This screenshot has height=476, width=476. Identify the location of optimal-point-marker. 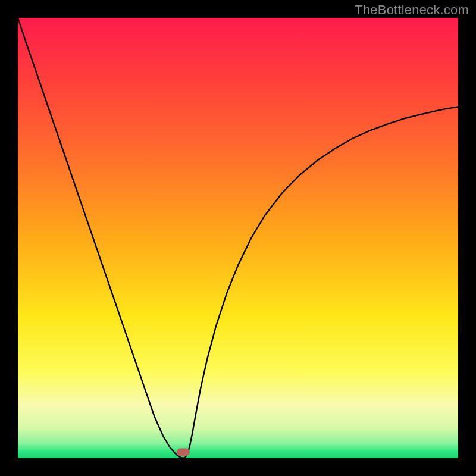
(183, 452).